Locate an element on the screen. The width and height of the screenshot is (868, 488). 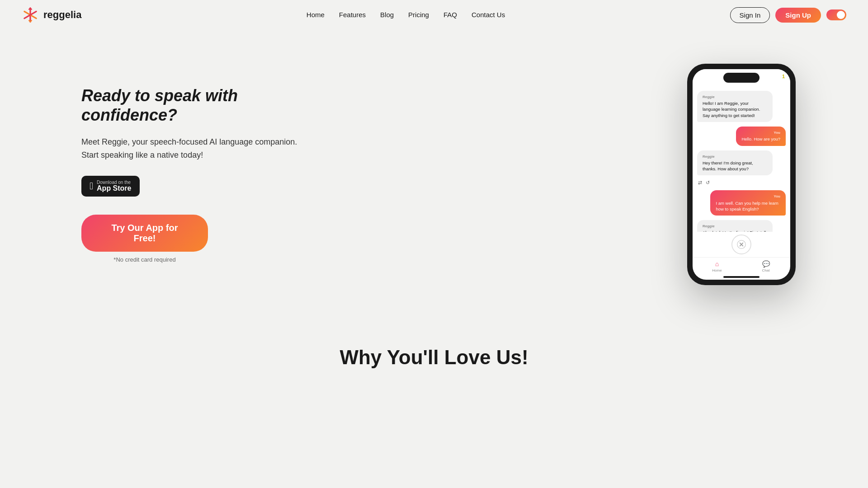
bubble-sender-3: Reggie is located at coordinates (735, 156).